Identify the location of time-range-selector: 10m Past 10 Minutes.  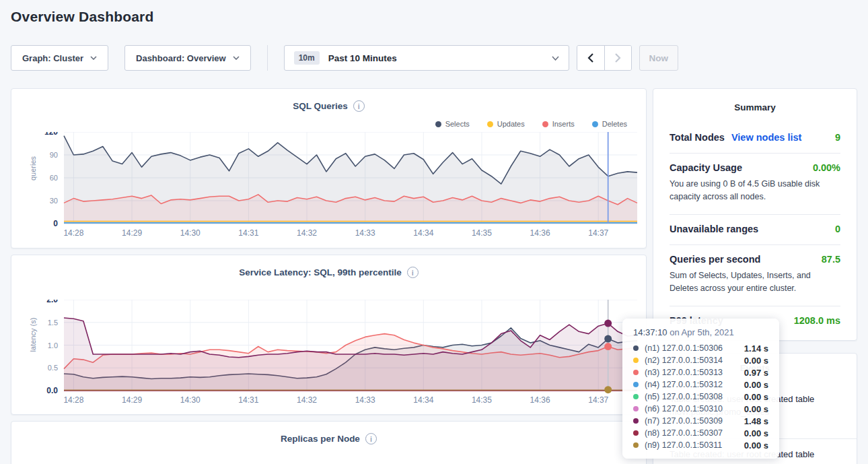
(427, 58).